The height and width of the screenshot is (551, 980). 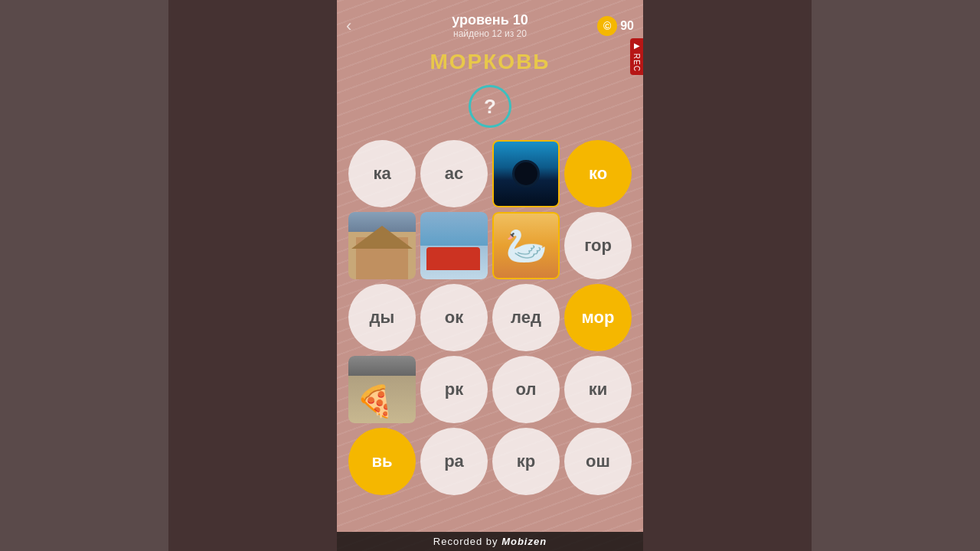 What do you see at coordinates (598, 461) in the screenshot?
I see `cell-osh: ош` at bounding box center [598, 461].